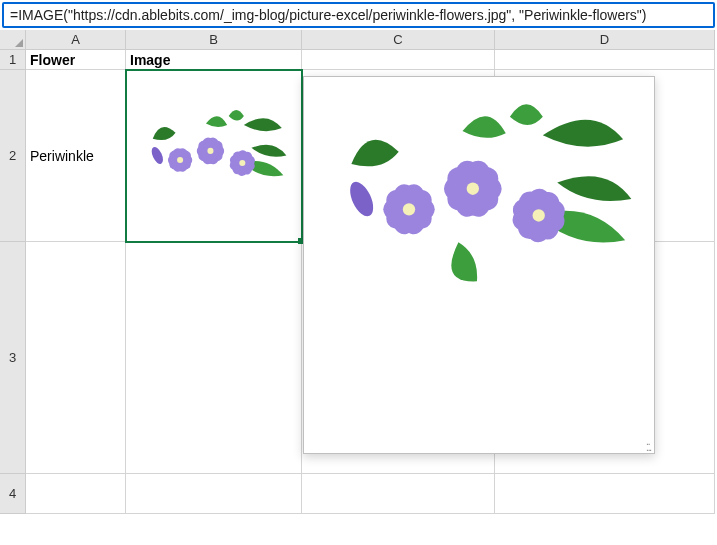  I want to click on row-4: 4, so click(358, 494).